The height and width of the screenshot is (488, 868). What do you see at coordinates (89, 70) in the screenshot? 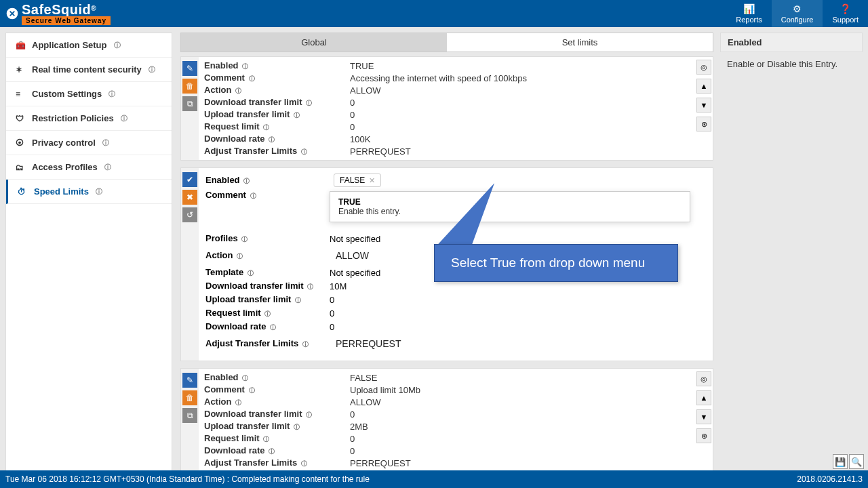
I see `sidebar-item-realtime: ✶Real time content securityⓘ` at bounding box center [89, 70].